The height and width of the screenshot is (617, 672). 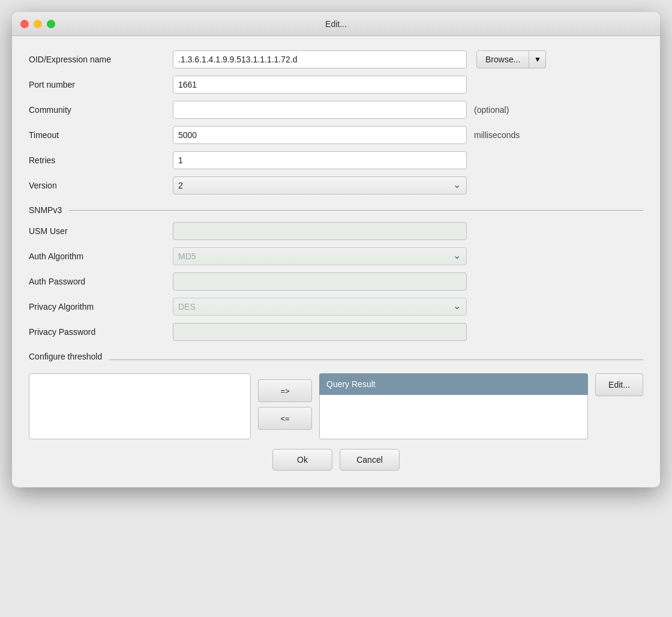 I want to click on close-button, so click(x=25, y=24).